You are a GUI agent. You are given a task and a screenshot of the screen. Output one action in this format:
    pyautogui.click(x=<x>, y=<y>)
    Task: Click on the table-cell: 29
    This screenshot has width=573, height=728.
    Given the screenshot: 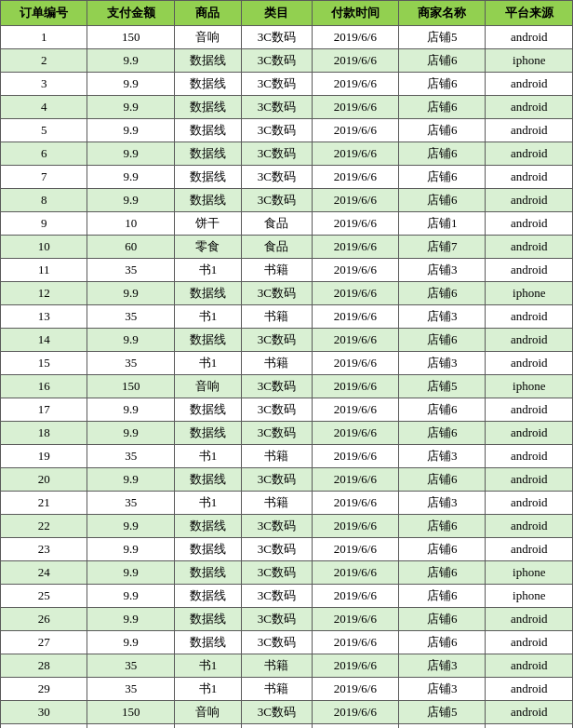 What is the action you would take?
    pyautogui.click(x=45, y=689)
    